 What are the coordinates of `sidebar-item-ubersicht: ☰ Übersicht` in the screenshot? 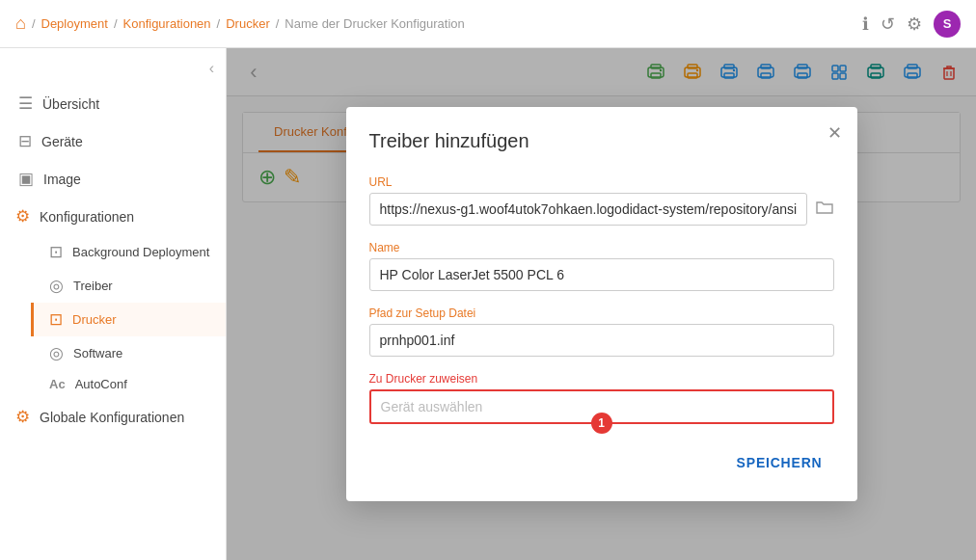 It's located at (113, 104).